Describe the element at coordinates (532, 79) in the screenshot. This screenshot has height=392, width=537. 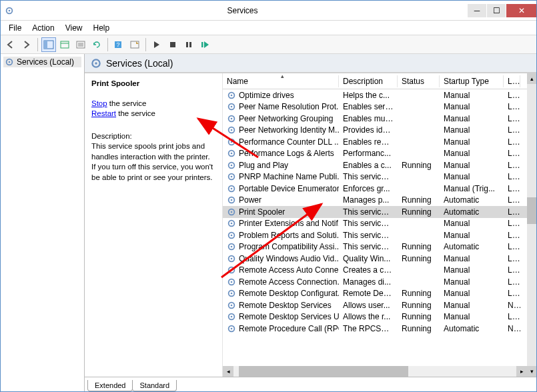
I see `scroll-up-icon: ▴` at that location.